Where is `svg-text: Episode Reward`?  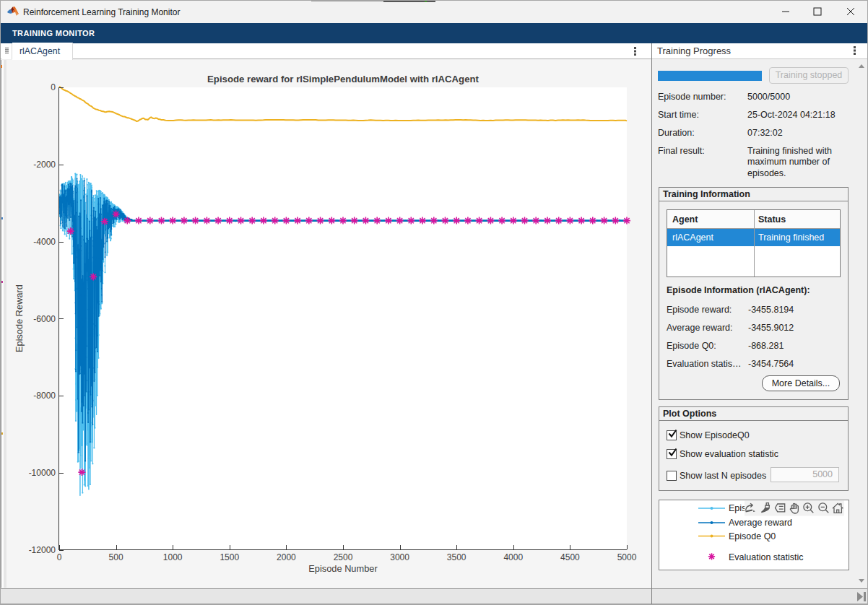 svg-text: Episode Reward is located at coordinates (19, 318).